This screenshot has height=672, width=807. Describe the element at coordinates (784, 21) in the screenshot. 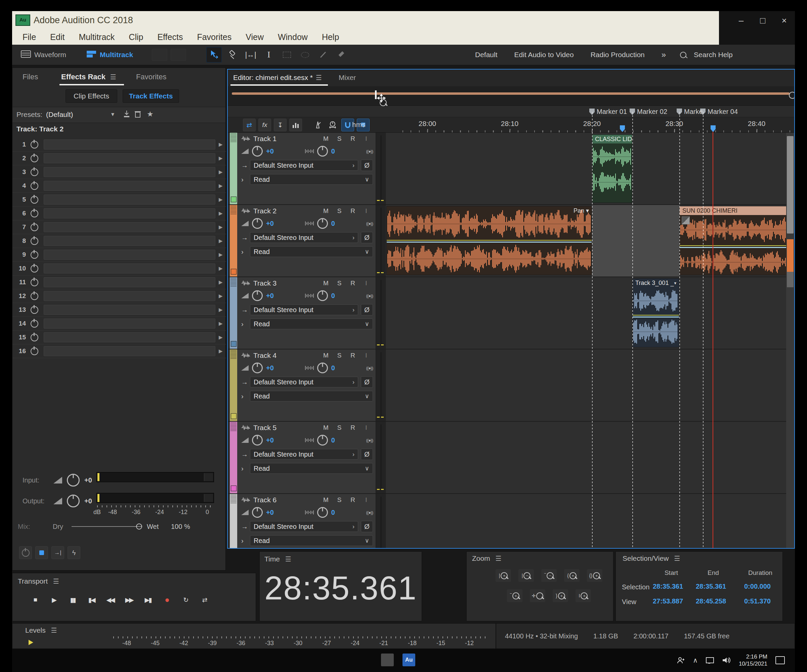

I see `close-button: ×` at that location.